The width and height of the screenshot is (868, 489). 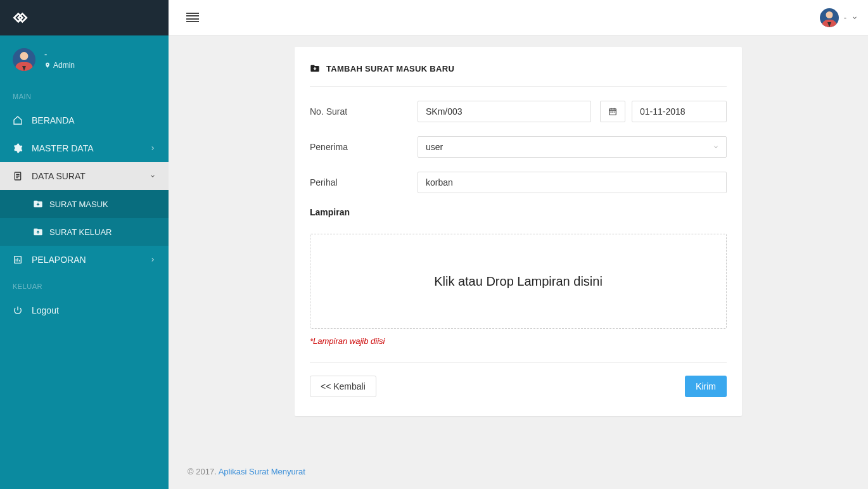 I want to click on gear-icon, so click(x=18, y=148).